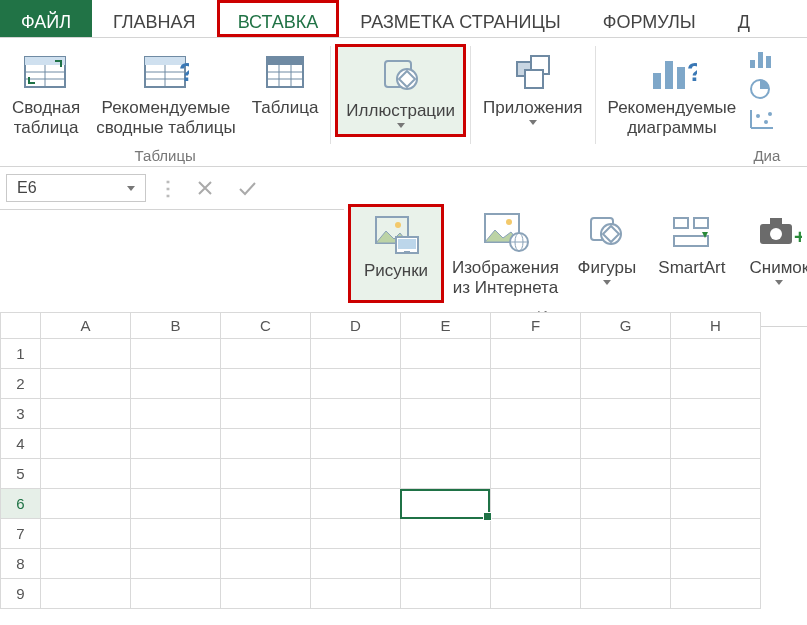 The width and height of the screenshot is (807, 625). Describe the element at coordinates (86, 326) in the screenshot. I see `col-header: A` at that location.